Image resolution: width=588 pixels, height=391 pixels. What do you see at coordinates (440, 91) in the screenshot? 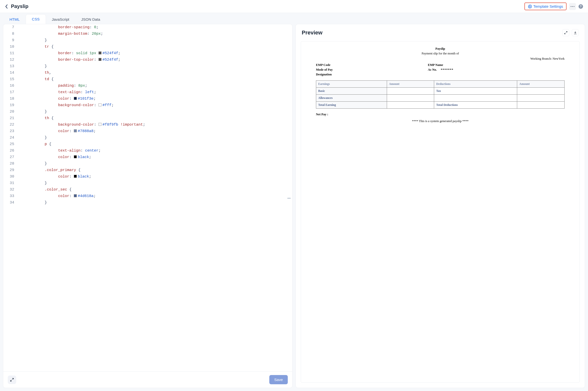
I see `table-row: BasicTax` at bounding box center [440, 91].